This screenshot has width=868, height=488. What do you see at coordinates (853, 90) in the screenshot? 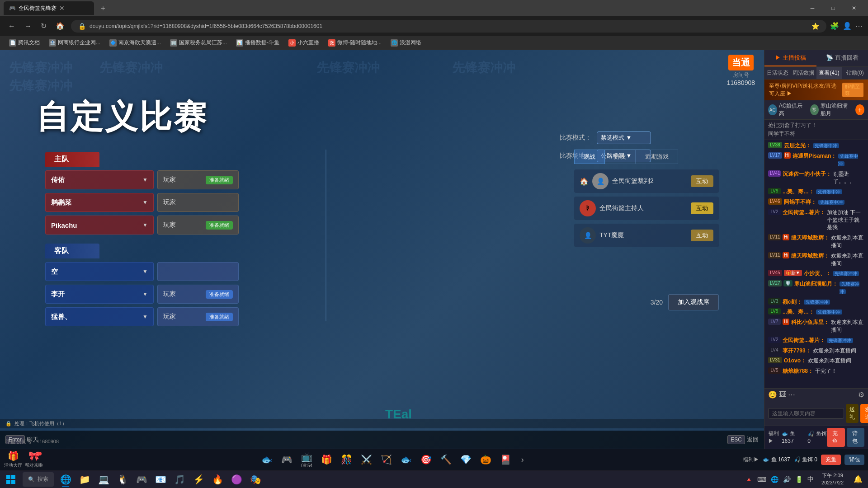
I see `unlock-btn: 解锁至尊` at bounding box center [853, 90].